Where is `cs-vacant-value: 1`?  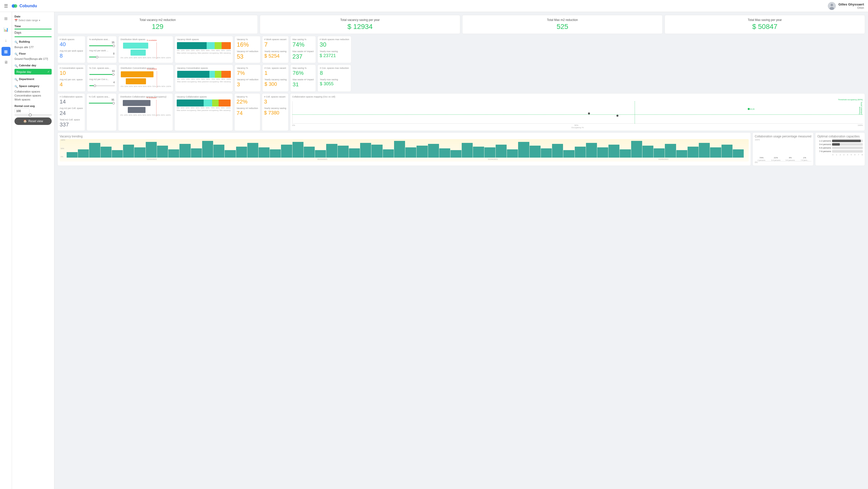
cs-vacant-value: 1 is located at coordinates (276, 73).